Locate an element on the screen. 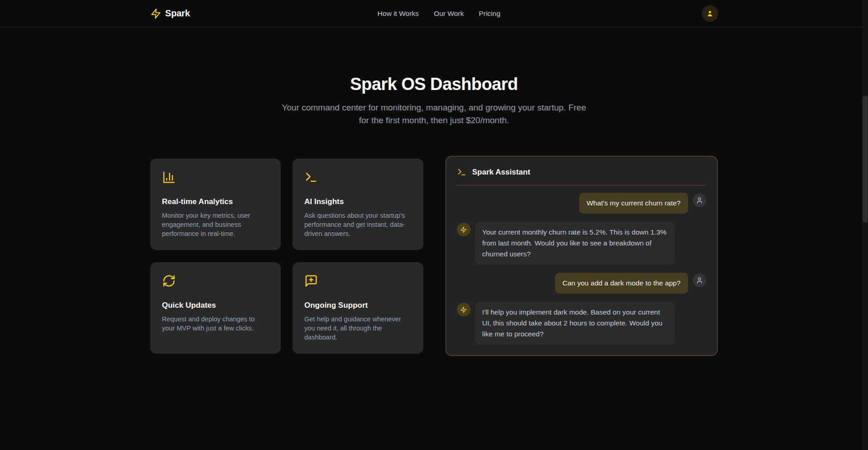 This screenshot has height=450, width=868. page-subtitle: Your command center for monitoring, mana… is located at coordinates (434, 114).